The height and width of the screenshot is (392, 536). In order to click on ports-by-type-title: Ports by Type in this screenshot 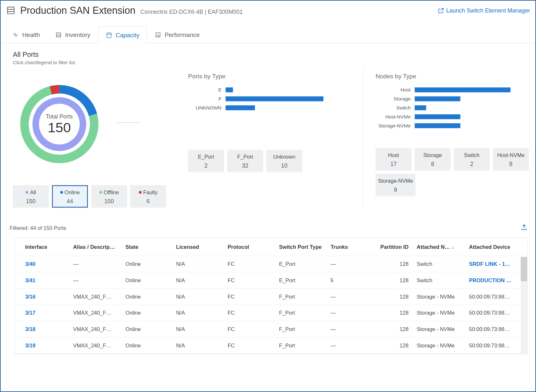, I will do `click(276, 76)`.